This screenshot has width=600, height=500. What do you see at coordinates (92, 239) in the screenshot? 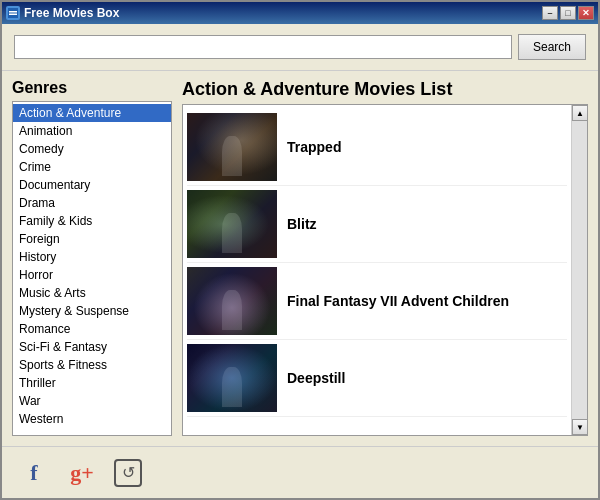
I see `sidebar-item-foreign: Foreign` at bounding box center [92, 239].